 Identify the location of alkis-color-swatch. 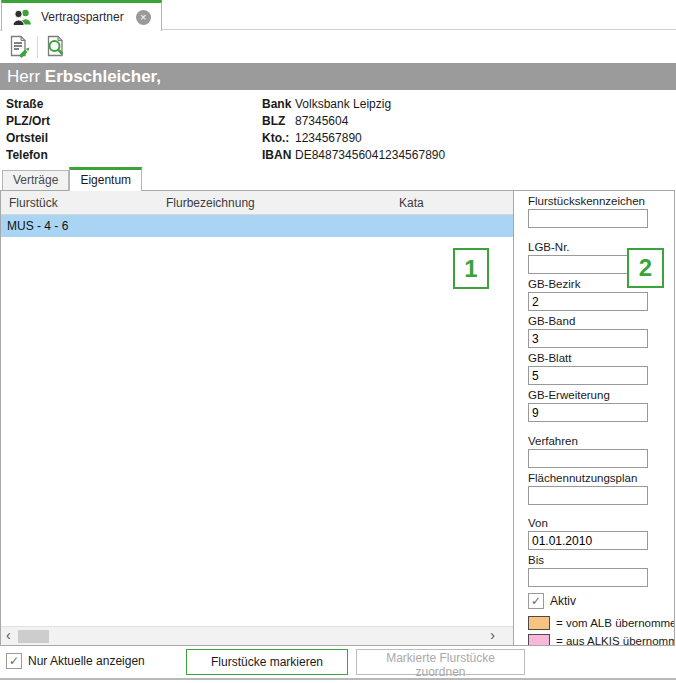
(539, 640).